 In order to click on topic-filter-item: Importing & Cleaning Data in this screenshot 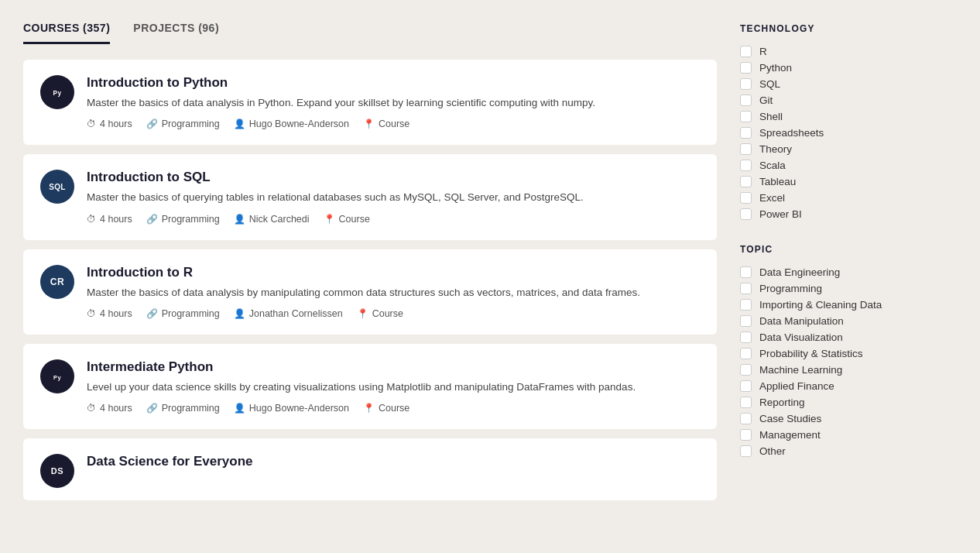, I will do `click(848, 305)`.